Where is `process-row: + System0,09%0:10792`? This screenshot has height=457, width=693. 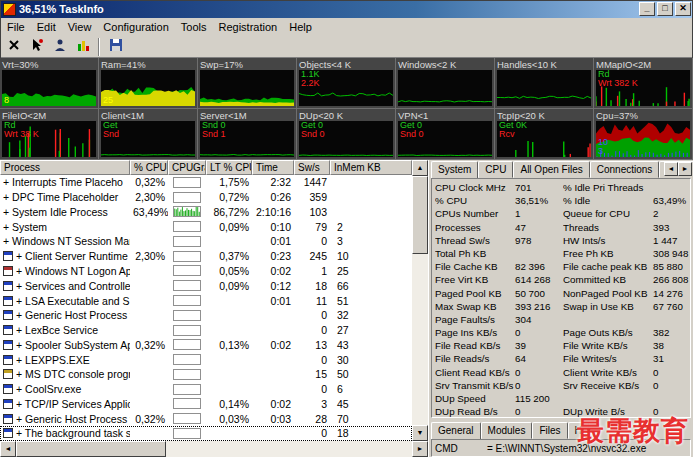
process-row: + System0,09%0:10792 is located at coordinates (206, 226).